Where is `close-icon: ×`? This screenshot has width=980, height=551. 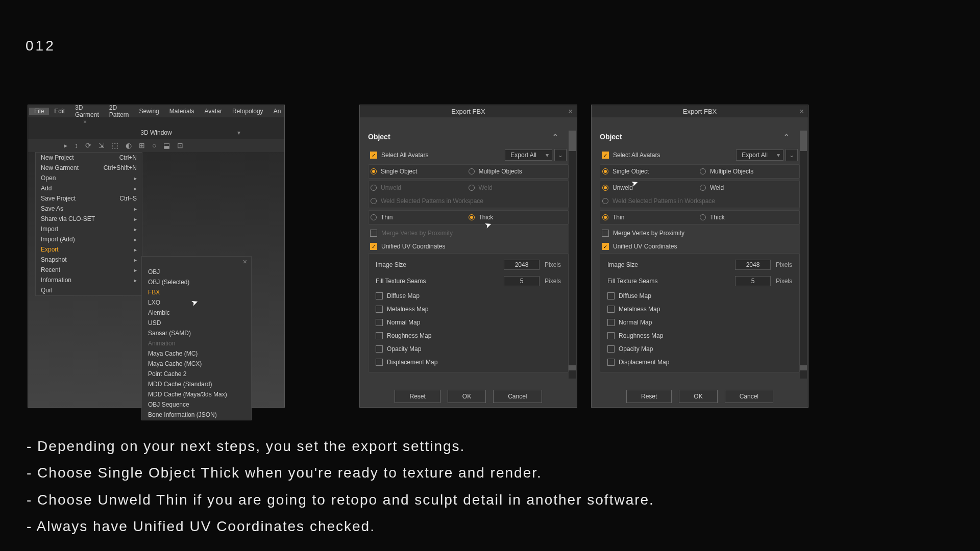 close-icon: × is located at coordinates (197, 262).